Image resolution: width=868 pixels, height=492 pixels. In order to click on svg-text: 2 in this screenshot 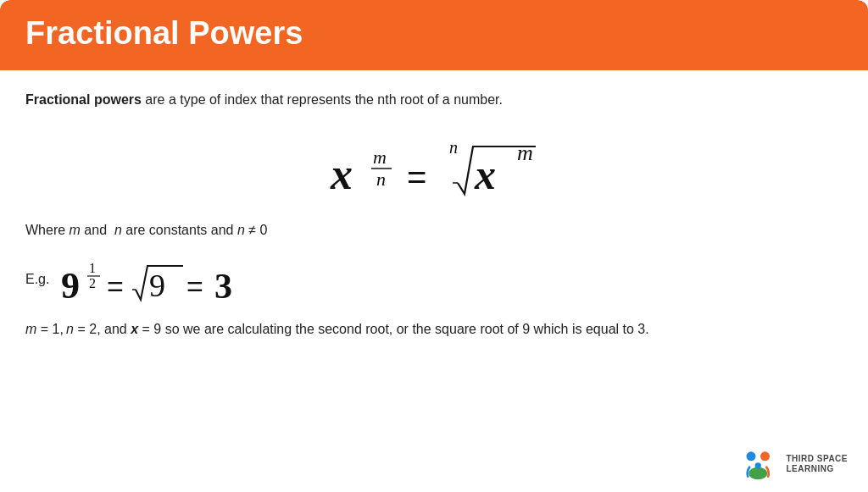, I will do `click(92, 283)`.